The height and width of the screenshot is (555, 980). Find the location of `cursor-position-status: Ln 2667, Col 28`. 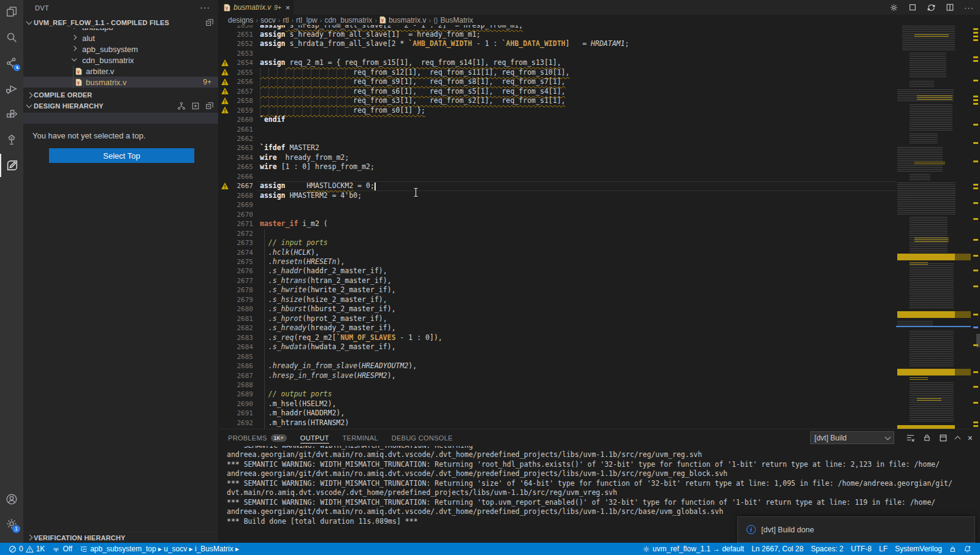

cursor-position-status: Ln 2667, Col 28 is located at coordinates (777, 549).